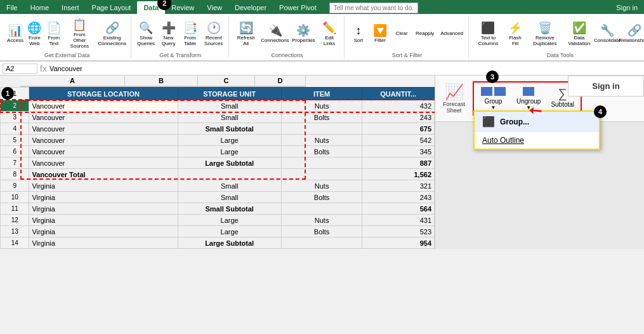 The height and width of the screenshot is (334, 644). I want to click on cell-3b: Small, so click(230, 117).